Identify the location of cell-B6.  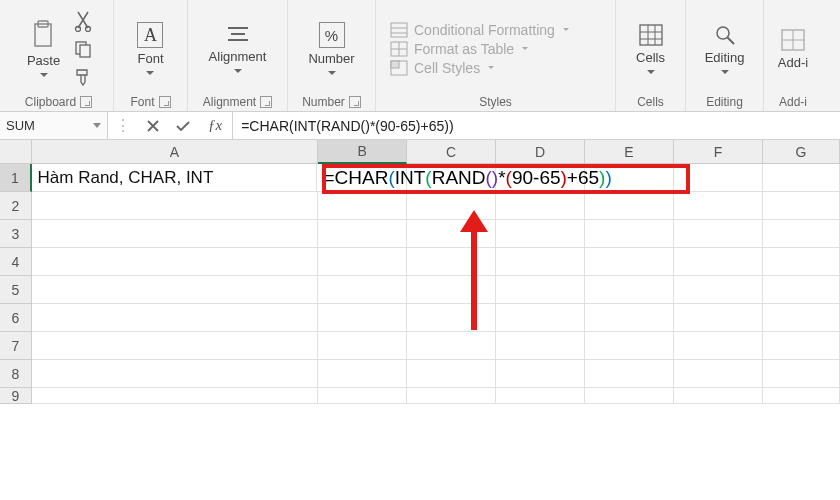
(362, 318).